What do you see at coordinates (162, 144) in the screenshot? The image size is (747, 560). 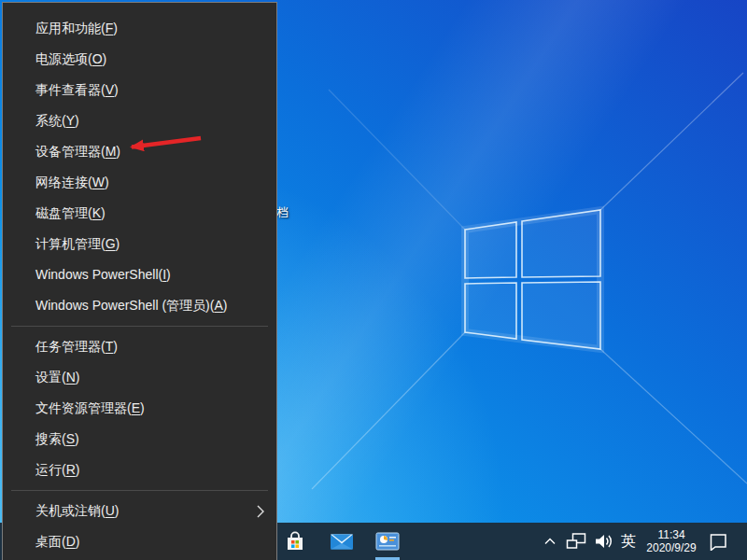 I see `annotation-arrow` at bounding box center [162, 144].